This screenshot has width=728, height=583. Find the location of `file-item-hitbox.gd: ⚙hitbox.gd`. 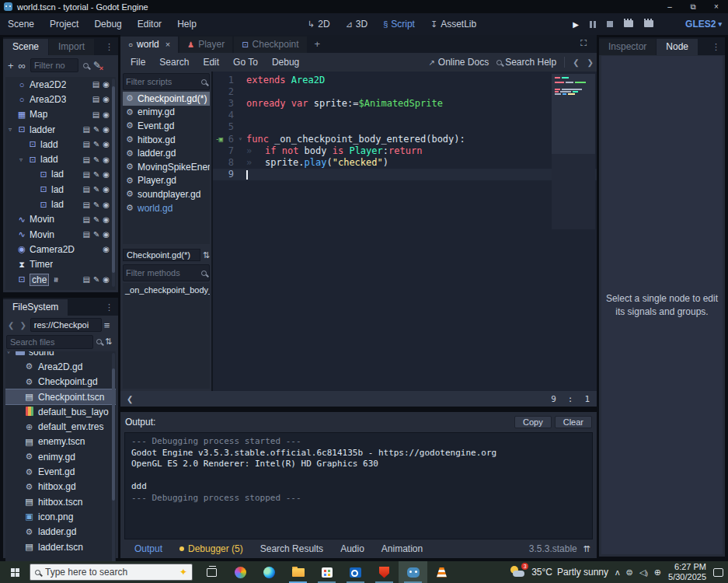

file-item-hitbox.gd: ⚙hitbox.gd is located at coordinates (61, 487).